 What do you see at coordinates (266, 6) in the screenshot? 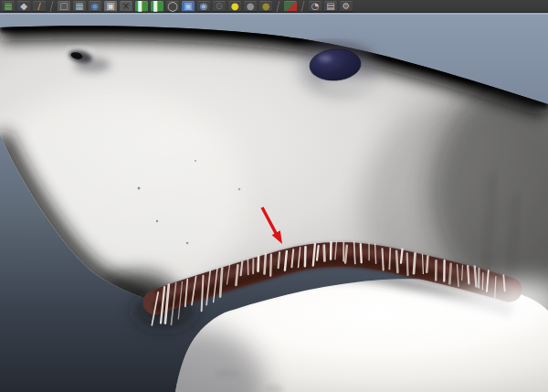
I see `textured-sphere-icon: ●` at bounding box center [266, 6].